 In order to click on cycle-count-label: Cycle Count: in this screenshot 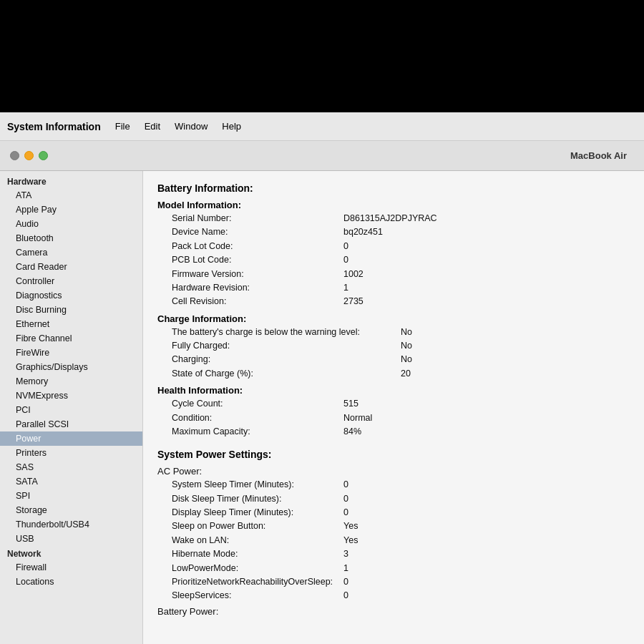, I will do `click(250, 404)`.